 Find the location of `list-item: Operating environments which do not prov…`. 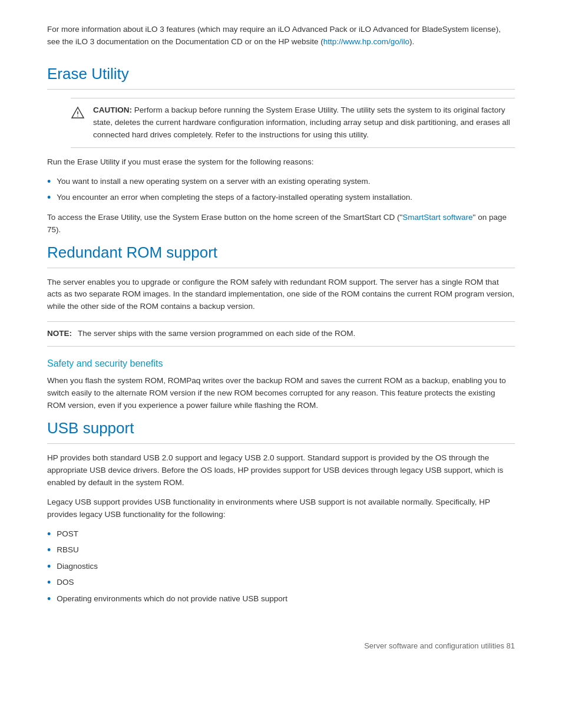

list-item: Operating environments which do not prov… is located at coordinates (281, 599).